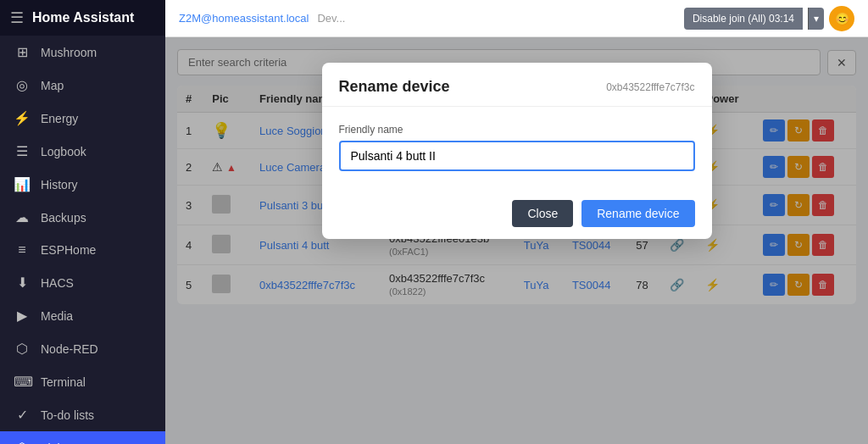 The width and height of the screenshot is (868, 444). Describe the element at coordinates (22, 415) in the screenshot. I see `todo-icon: ✓` at that location.